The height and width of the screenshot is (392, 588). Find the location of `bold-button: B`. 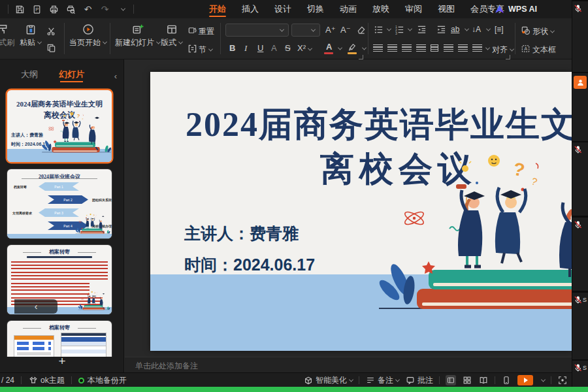

bold-button: B is located at coordinates (233, 48).